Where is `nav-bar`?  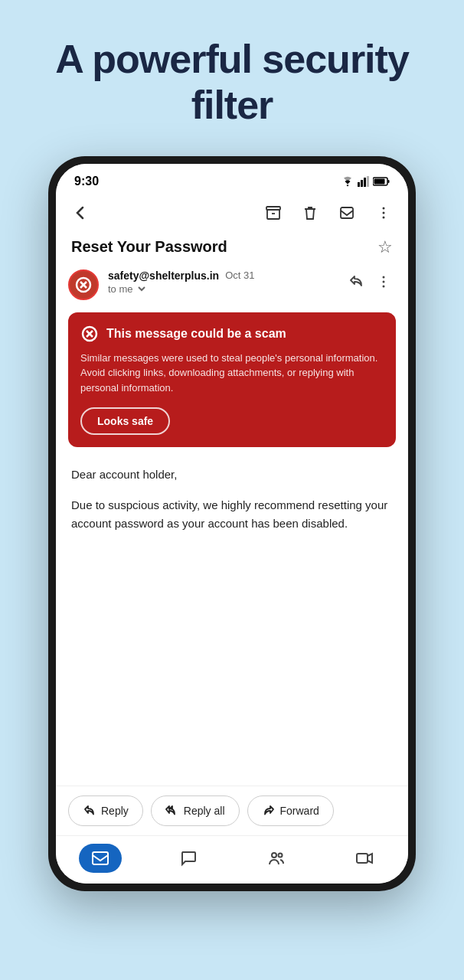 nav-bar is located at coordinates (232, 859).